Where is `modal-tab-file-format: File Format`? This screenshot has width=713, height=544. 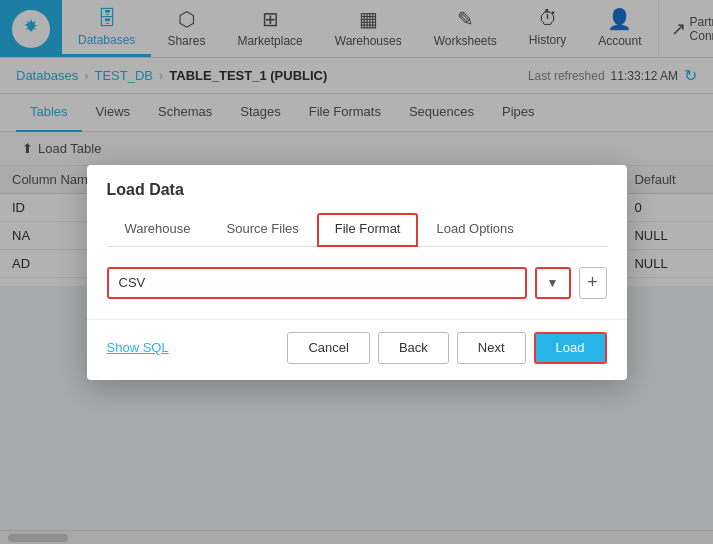
modal-tab-file-format: File Format is located at coordinates (368, 230).